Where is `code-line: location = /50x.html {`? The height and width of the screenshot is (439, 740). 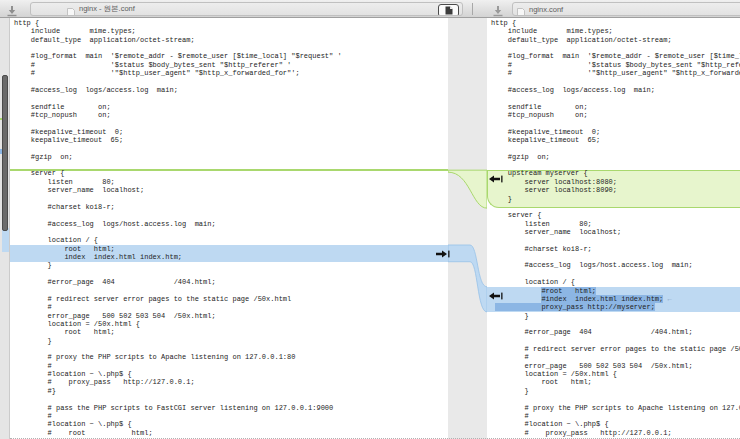 code-line: location = /50x.html { is located at coordinates (231, 324).